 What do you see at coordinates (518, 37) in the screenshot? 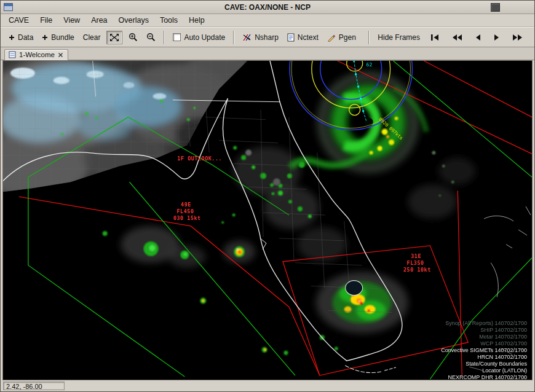
I see `fast-forward-button` at bounding box center [518, 37].